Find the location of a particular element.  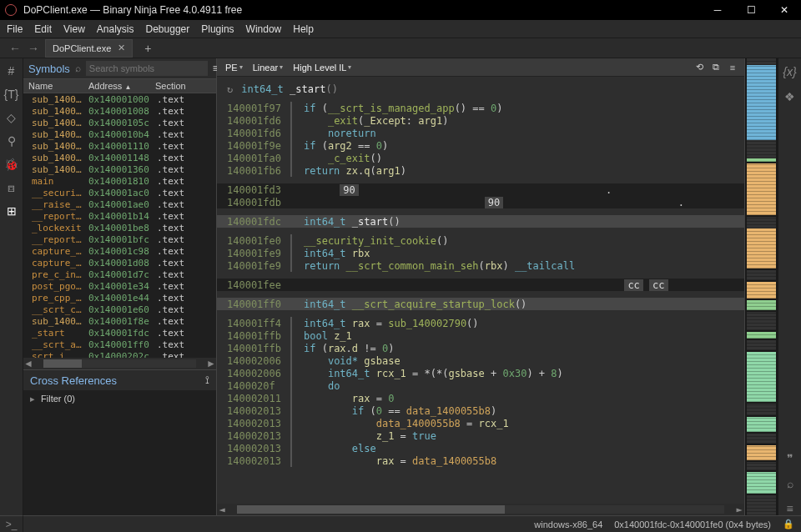

split-icon: ⧉ is located at coordinates (716, 67).